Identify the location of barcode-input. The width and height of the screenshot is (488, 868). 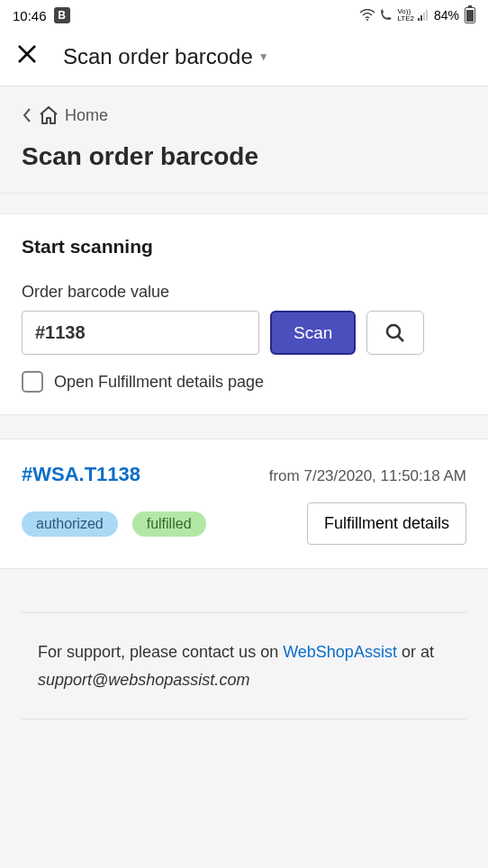
(140, 333).